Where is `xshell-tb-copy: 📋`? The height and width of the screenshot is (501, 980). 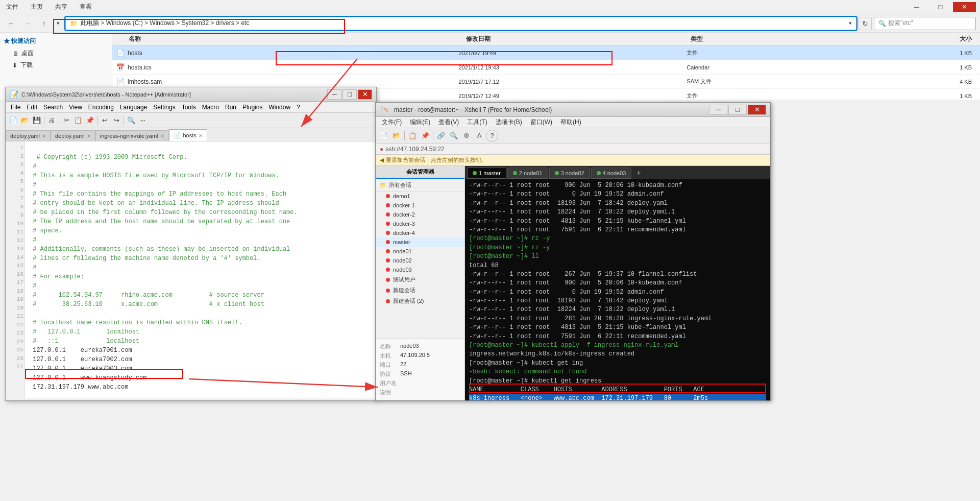
xshell-tb-copy: 📋 is located at coordinates (412, 136).